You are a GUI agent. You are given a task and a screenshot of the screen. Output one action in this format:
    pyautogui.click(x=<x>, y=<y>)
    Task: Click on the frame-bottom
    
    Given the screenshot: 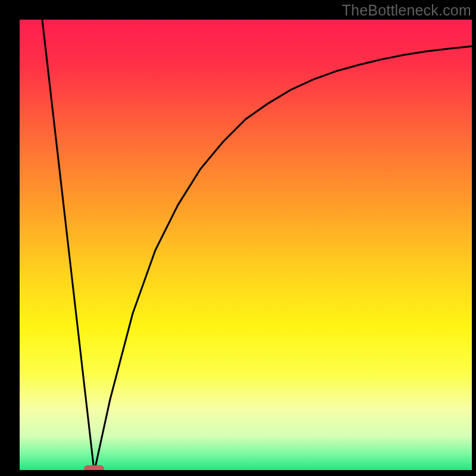 What is the action you would take?
    pyautogui.click(x=238, y=473)
    